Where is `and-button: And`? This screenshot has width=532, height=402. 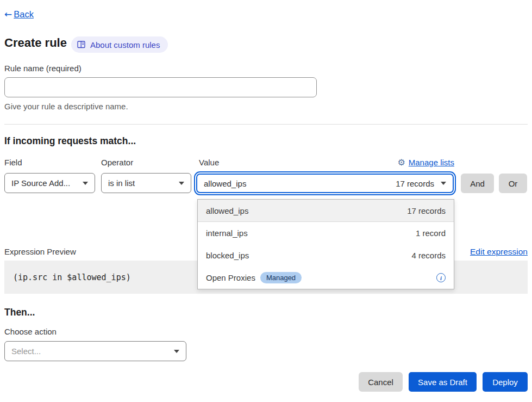
and-button: And is located at coordinates (477, 183).